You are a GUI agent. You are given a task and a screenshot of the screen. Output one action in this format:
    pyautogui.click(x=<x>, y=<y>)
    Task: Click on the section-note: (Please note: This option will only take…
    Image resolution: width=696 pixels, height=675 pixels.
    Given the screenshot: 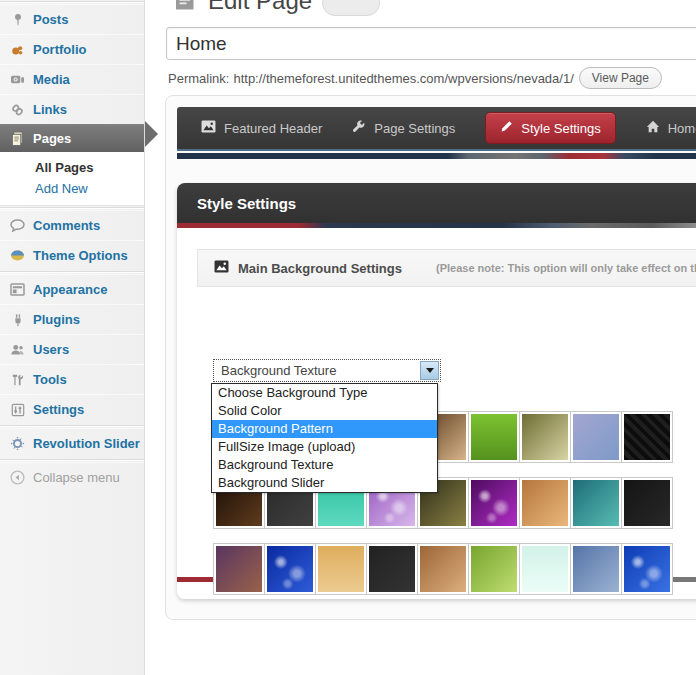 What is the action you would take?
    pyautogui.click(x=566, y=268)
    